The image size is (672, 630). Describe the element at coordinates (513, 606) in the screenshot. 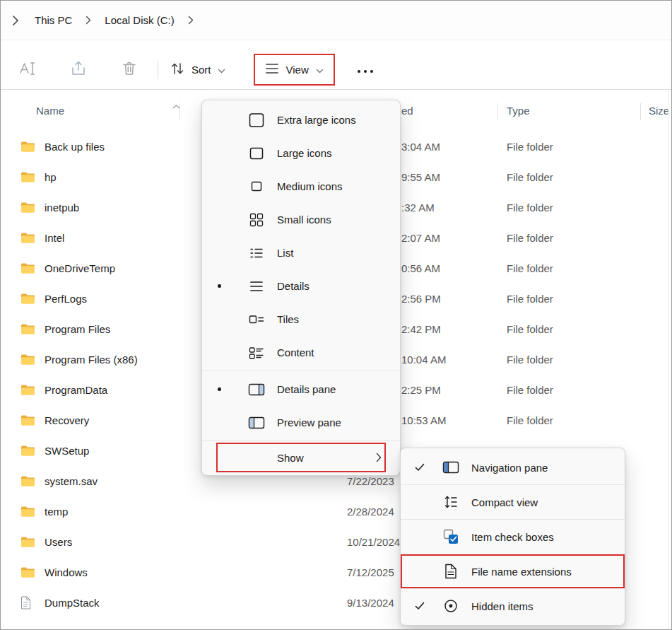

I see `show-menu-item-hidden-items: Hidden items` at that location.